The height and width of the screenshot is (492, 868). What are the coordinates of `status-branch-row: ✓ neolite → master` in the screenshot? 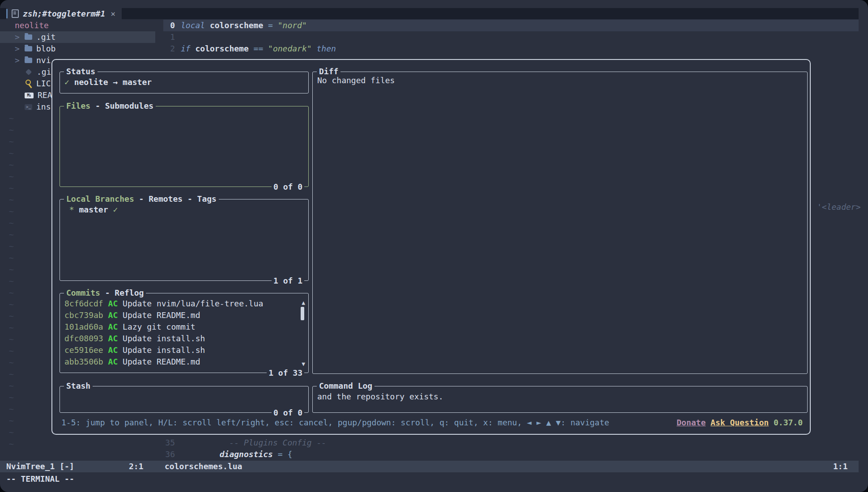 It's located at (108, 82).